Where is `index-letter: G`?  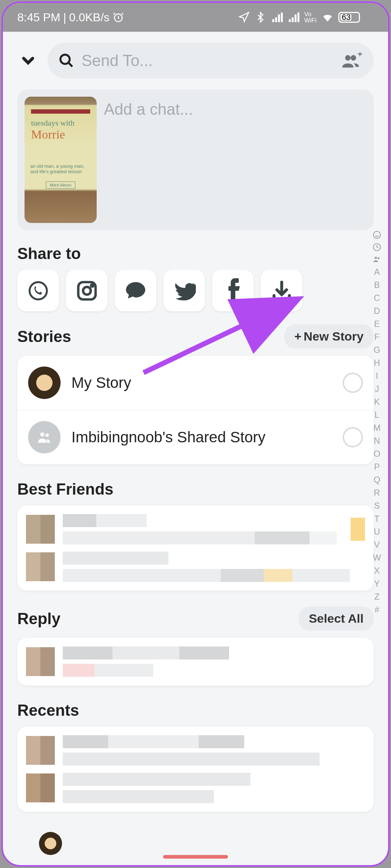
index-letter: G is located at coordinates (377, 350).